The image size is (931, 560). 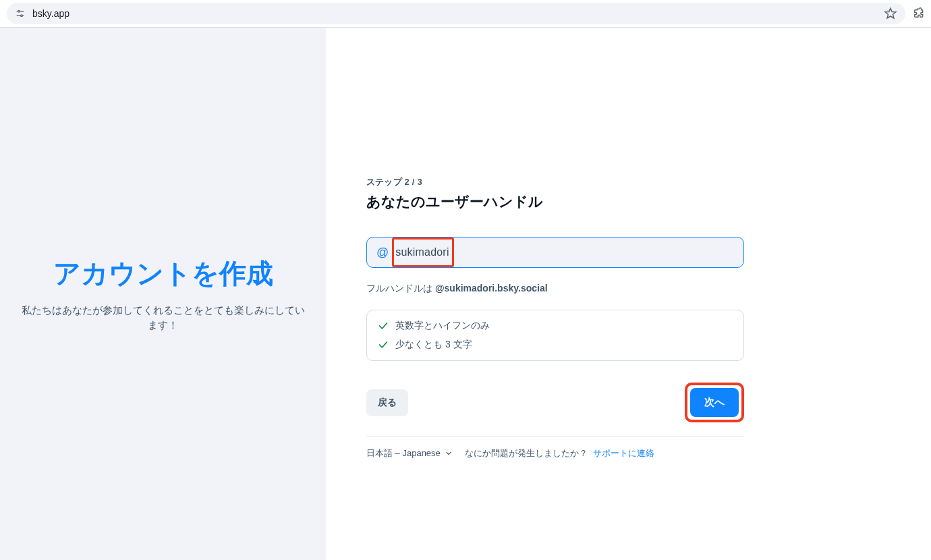 What do you see at coordinates (526, 453) in the screenshot?
I see `support-question: なにか問題が発生しましたか？` at bounding box center [526, 453].